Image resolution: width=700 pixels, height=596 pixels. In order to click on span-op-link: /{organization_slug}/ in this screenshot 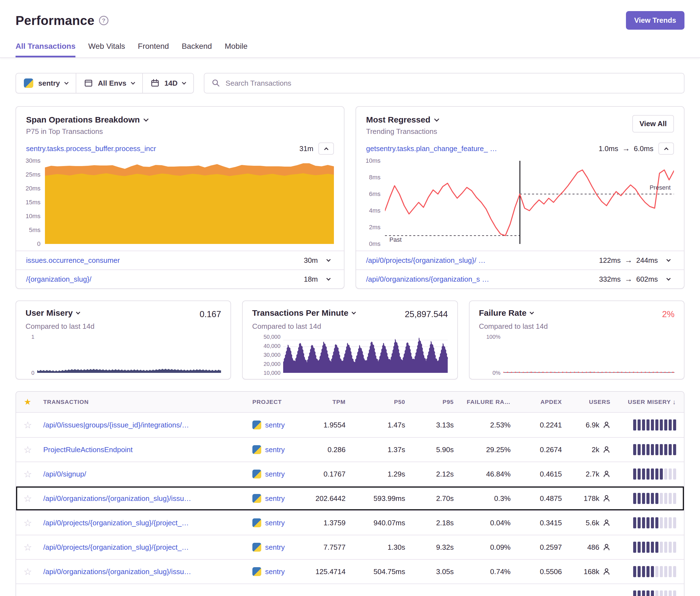, I will do `click(59, 279)`.